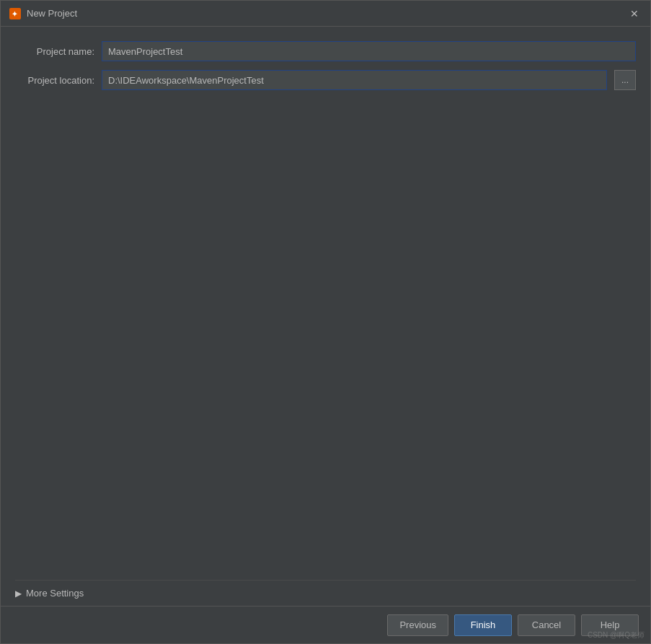 The image size is (651, 644). What do you see at coordinates (326, 14) in the screenshot?
I see `title-bar: ✦ New Project ✕` at bounding box center [326, 14].